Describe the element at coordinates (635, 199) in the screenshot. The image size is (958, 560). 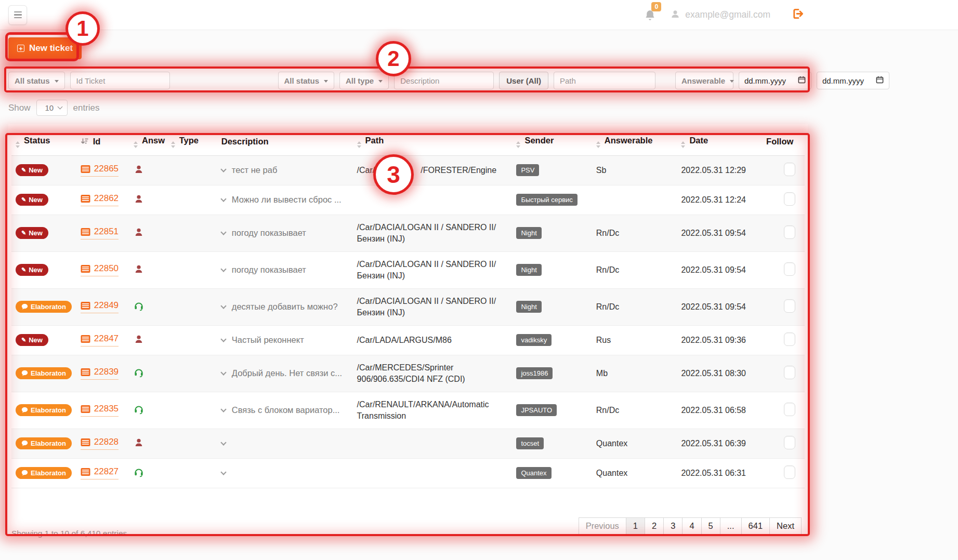
I see `answerable-cell` at that location.